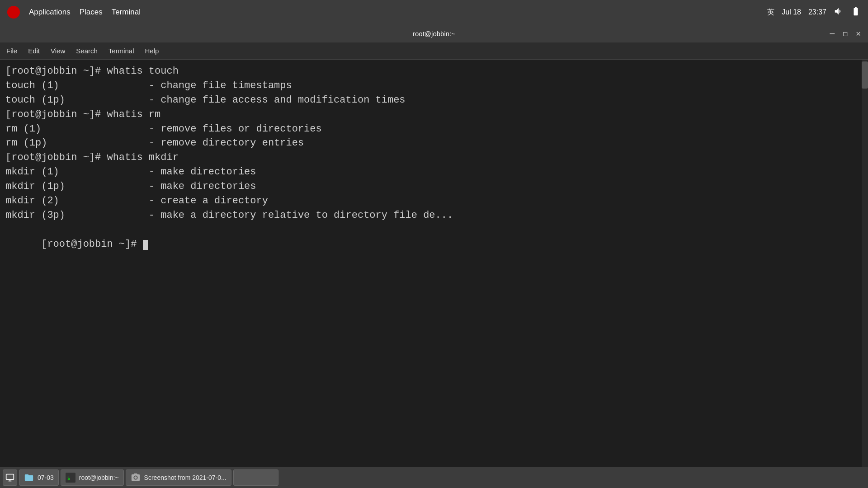  I want to click on taskbar-item-terminal: $_ root@jobbin:~, so click(92, 478).